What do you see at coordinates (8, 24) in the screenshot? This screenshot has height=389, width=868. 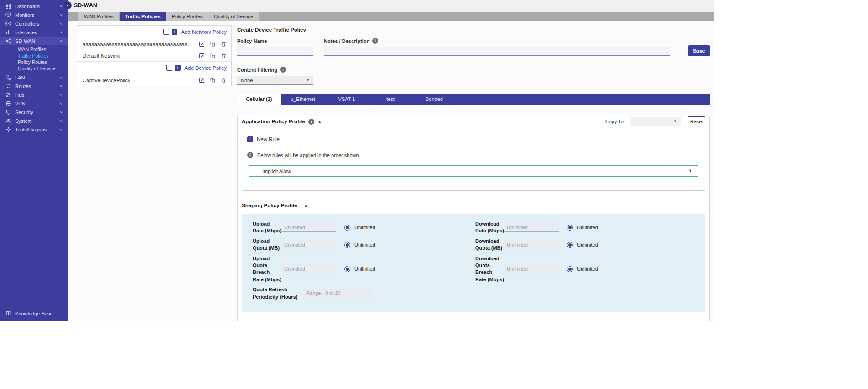 I see `controllers-icon` at bounding box center [8, 24].